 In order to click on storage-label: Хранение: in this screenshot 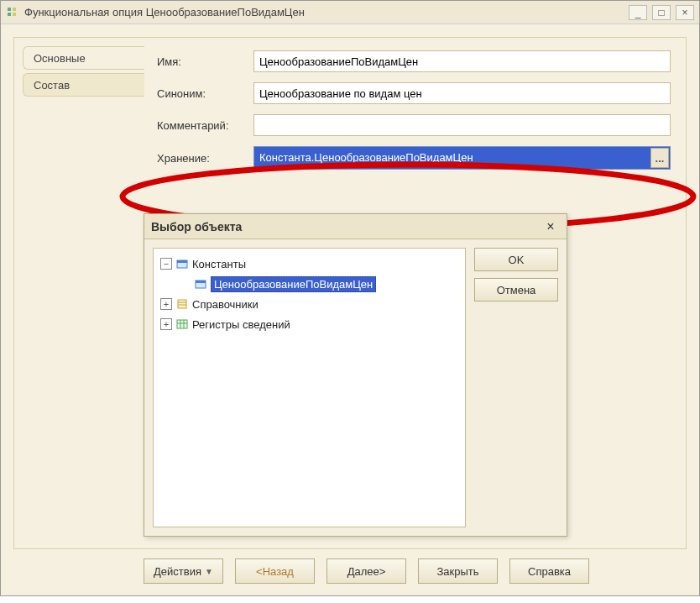, I will do `click(205, 158)`.